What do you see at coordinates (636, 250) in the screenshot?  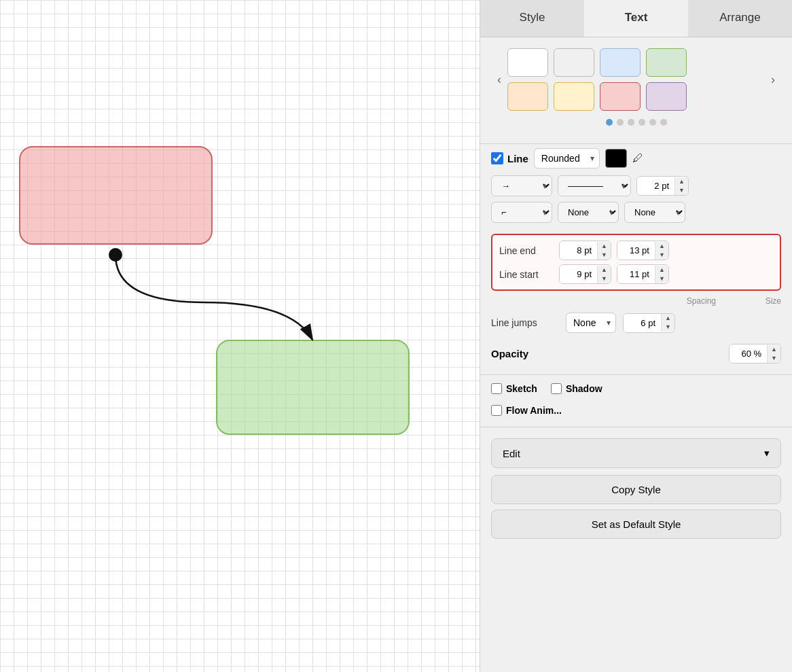 I see `line-end-size-input` at bounding box center [636, 250].